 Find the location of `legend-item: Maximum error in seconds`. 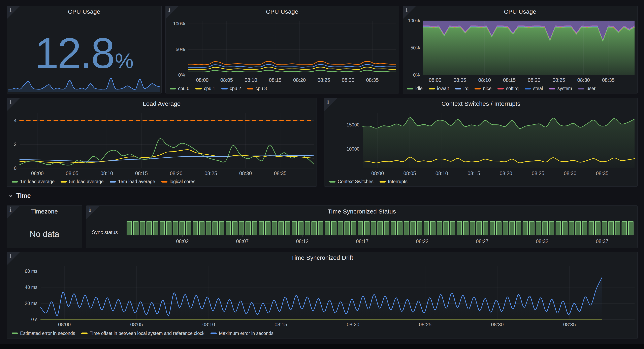

legend-item: Maximum error in seconds is located at coordinates (242, 333).